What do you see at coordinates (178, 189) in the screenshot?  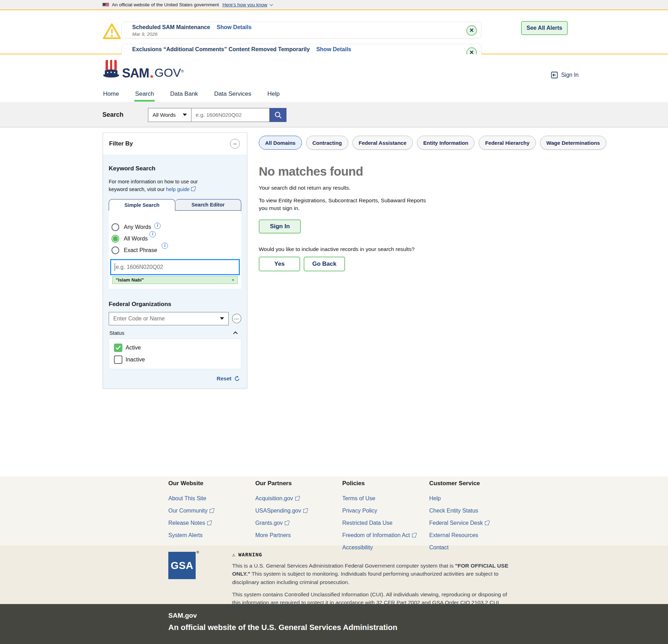 I see `help-guide-label: help guide` at bounding box center [178, 189].